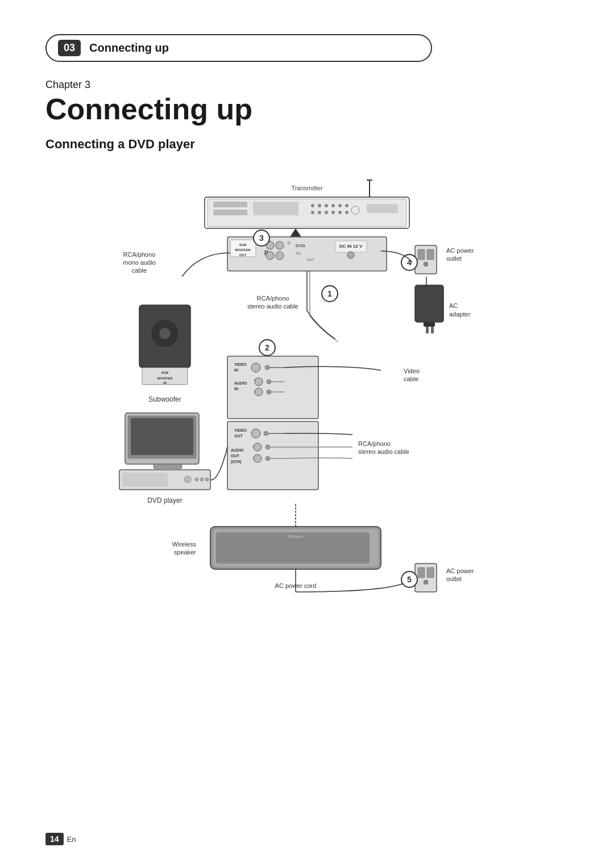 This screenshot has height=868, width=614. What do you see at coordinates (412, 371) in the screenshot?
I see `svg-text: Video` at bounding box center [412, 371].